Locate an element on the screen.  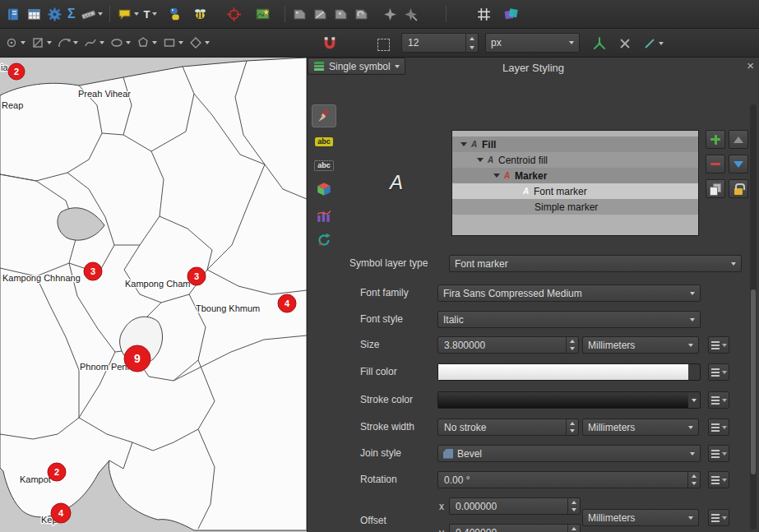
move-feature-button is located at coordinates (41, 43).